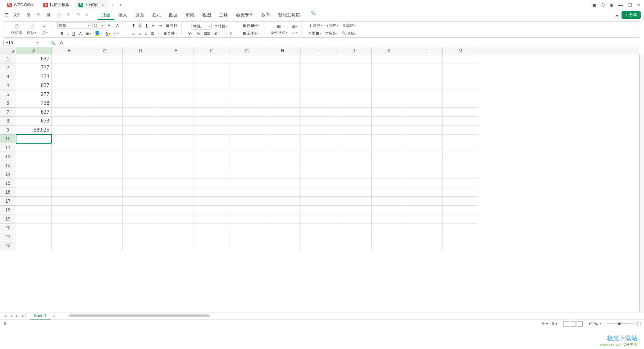  I want to click on row-header: 22, so click(8, 246).